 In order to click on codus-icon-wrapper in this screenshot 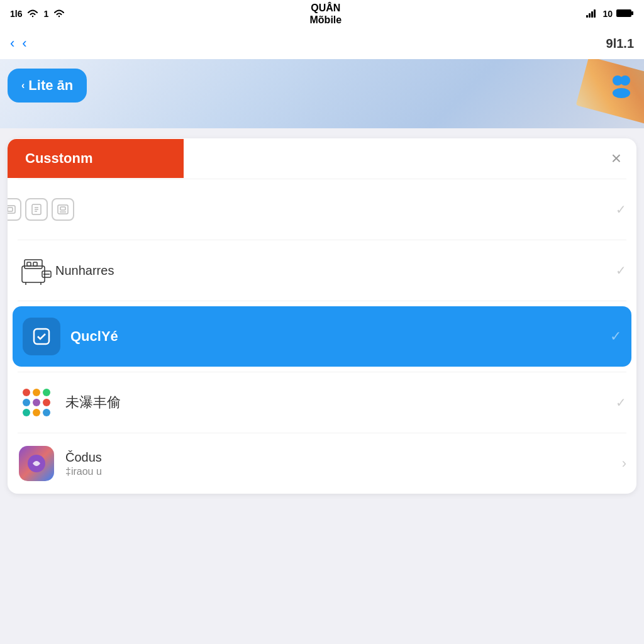, I will do `click(36, 464)`.